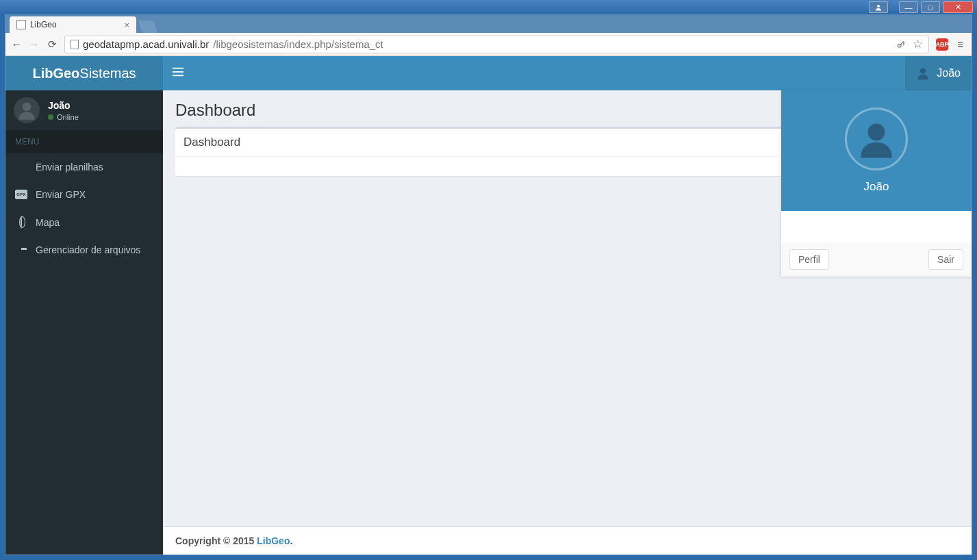 The image size is (977, 560). Describe the element at coordinates (489, 44) in the screenshot. I see `browser-toolbar: ← → ⟳ geodatapmp.acad.univali.br/libgeos…` at that location.